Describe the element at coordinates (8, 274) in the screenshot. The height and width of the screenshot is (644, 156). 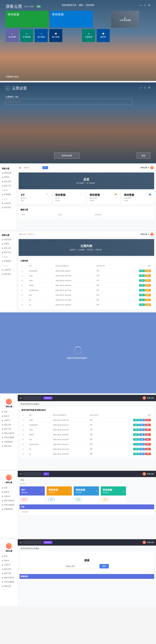
I see `nav-item: ⊞ 退出登录` at that location.